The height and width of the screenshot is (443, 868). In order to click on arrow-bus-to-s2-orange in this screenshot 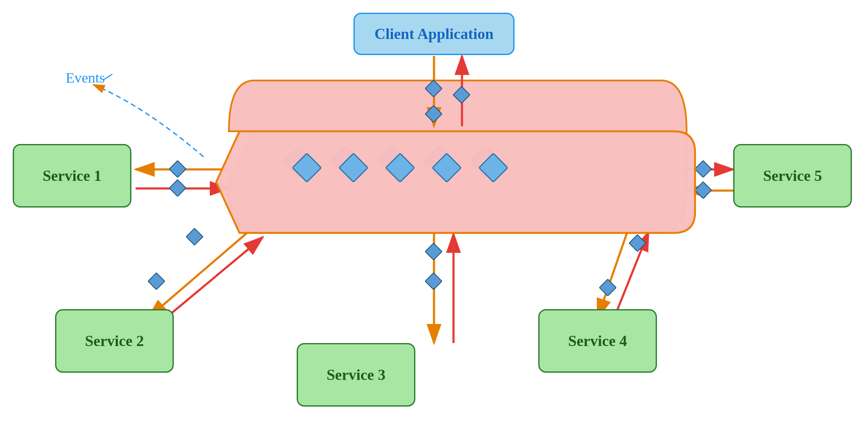, I will do `click(198, 275)`.